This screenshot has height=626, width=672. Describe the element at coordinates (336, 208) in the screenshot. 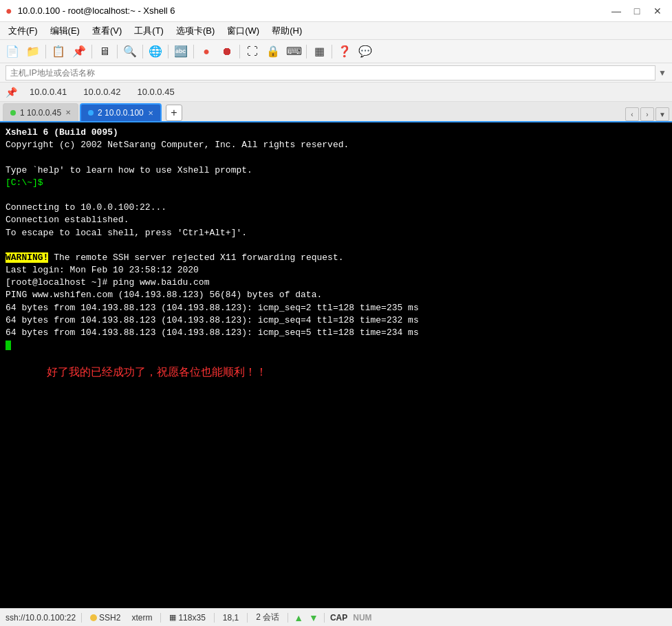

I see `term-line-7: Connecting to 10.0.0.100:22...` at that location.